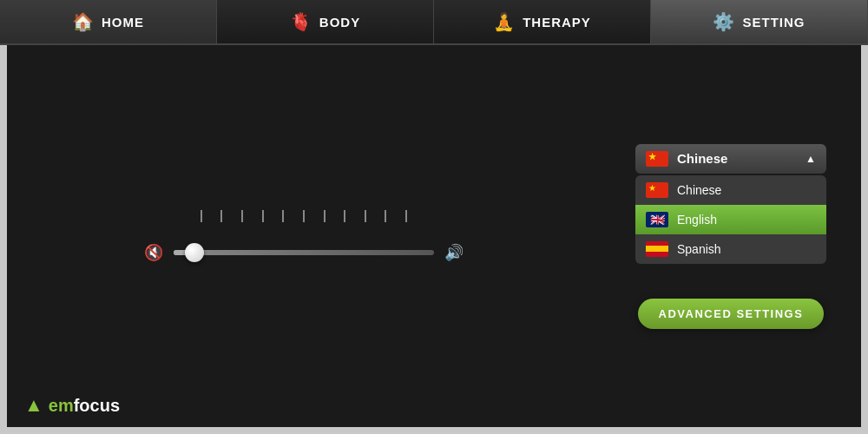 The height and width of the screenshot is (434, 868). Describe the element at coordinates (301, 22) in the screenshot. I see `body-icon: 🫀` at that location.